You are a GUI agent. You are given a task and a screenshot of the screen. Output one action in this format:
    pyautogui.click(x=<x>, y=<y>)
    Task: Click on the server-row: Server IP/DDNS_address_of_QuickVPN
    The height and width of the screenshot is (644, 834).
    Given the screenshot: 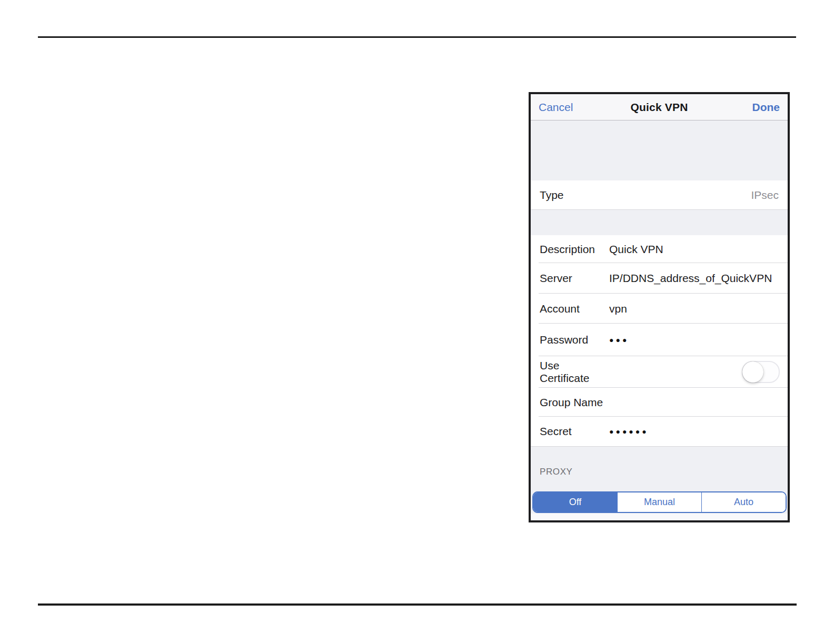 What is the action you would take?
    pyautogui.click(x=659, y=278)
    